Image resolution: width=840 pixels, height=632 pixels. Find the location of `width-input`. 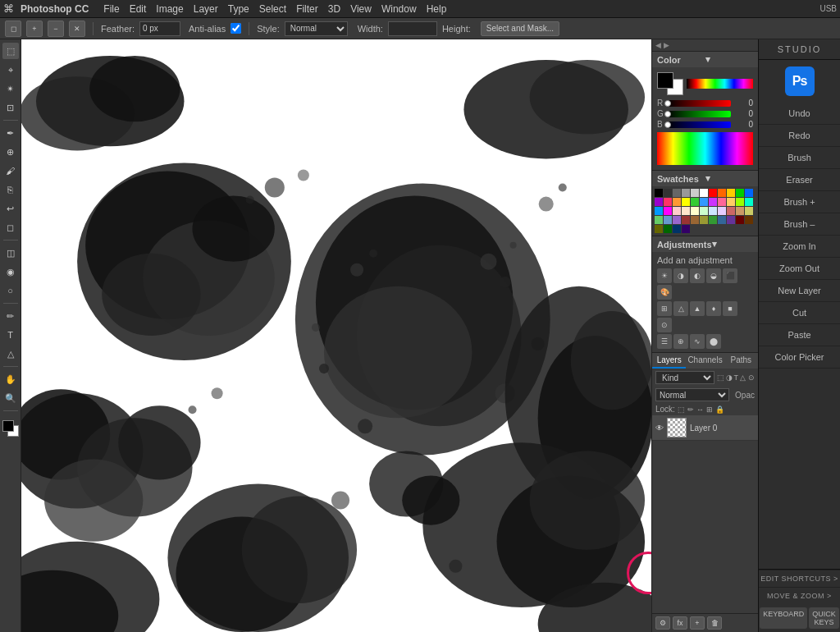

width-input is located at coordinates (413, 29).